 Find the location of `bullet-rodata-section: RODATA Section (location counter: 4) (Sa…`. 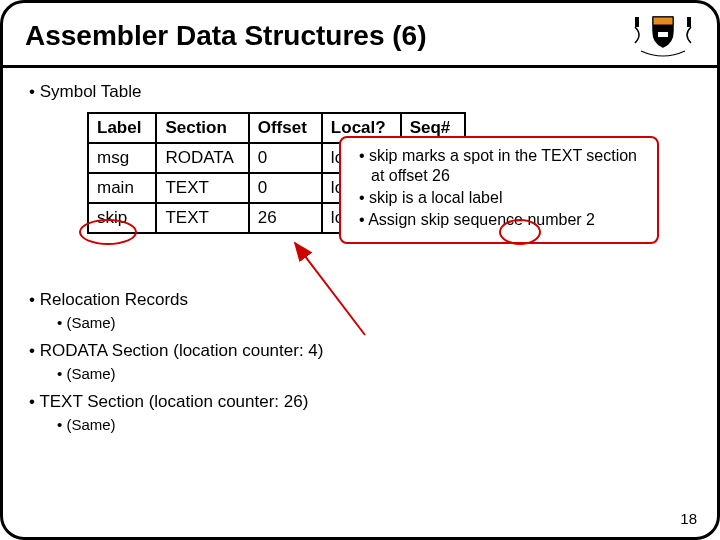

bullet-rodata-section: RODATA Section (location counter: 4) (Sa… is located at coordinates (360, 362).